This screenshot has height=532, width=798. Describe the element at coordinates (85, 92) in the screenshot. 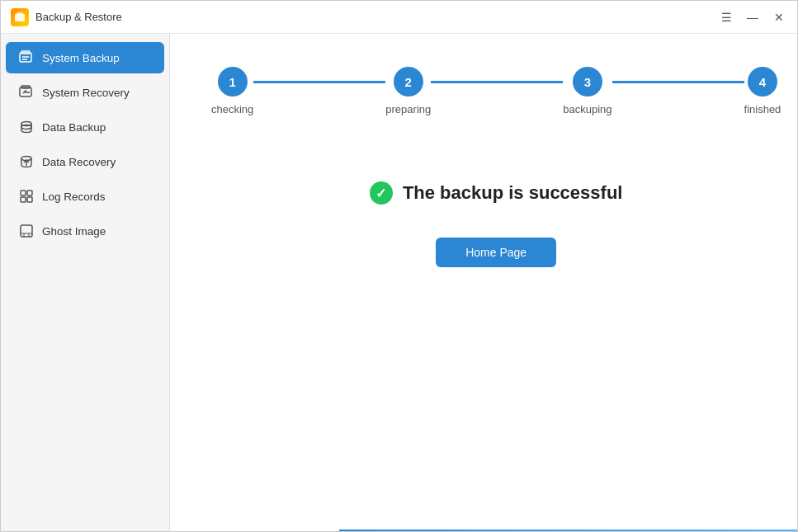

I see `sidebar-item-system-recovery: System Recovery` at that location.